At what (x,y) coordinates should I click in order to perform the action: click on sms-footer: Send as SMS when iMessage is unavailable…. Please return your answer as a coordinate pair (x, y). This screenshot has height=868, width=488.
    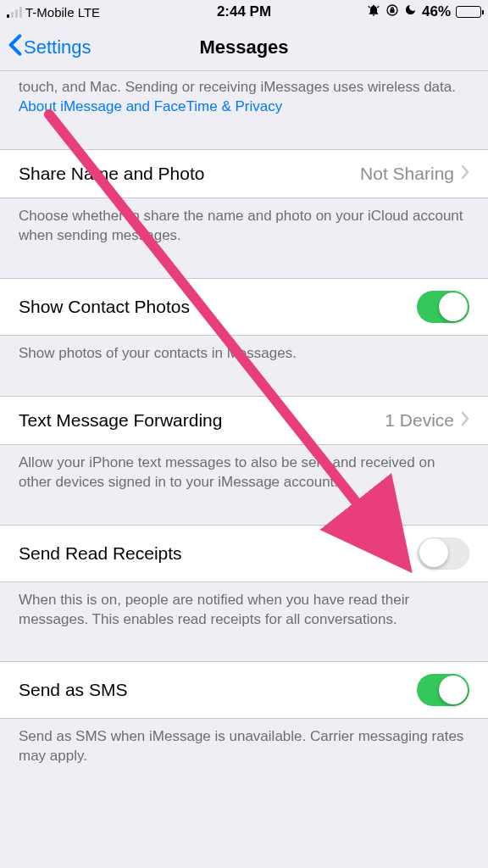
    Looking at the image, I should click on (244, 748).